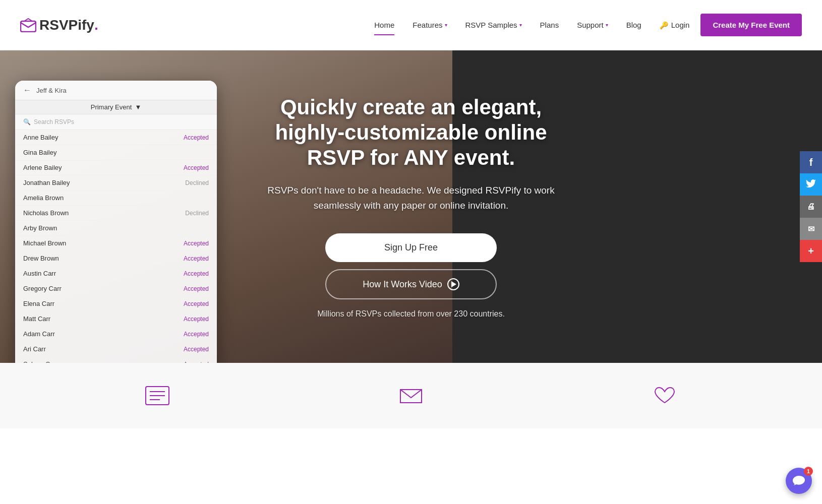  Describe the element at coordinates (811, 251) in the screenshot. I see `more-share-button: +` at that location.